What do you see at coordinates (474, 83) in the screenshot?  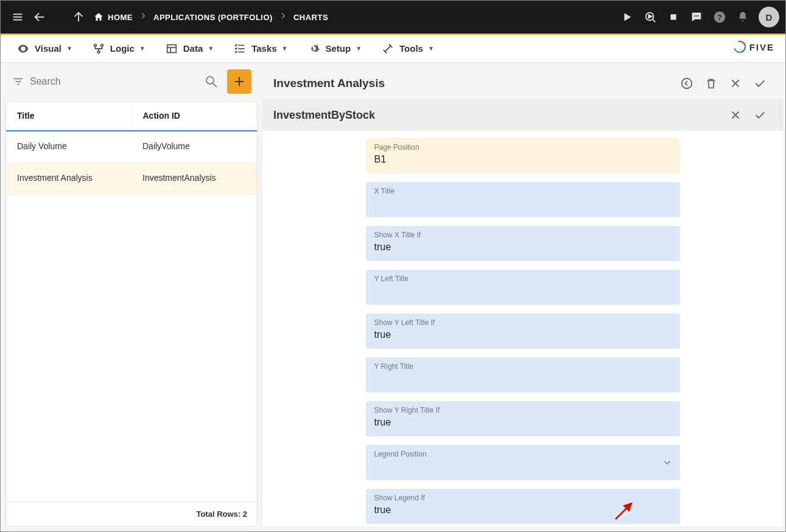 I see `detail-title: Investment Analysis` at bounding box center [474, 83].